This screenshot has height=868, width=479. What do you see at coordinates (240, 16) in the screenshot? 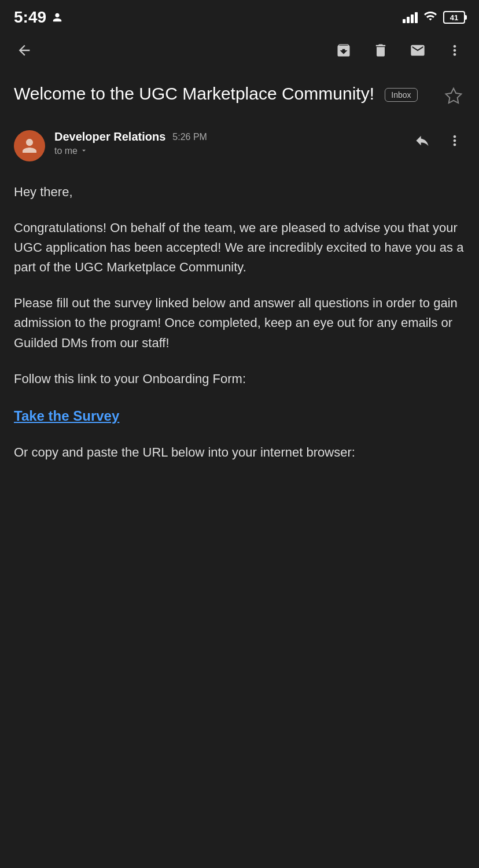
I see `status-bar: 5:49 41` at bounding box center [240, 16].